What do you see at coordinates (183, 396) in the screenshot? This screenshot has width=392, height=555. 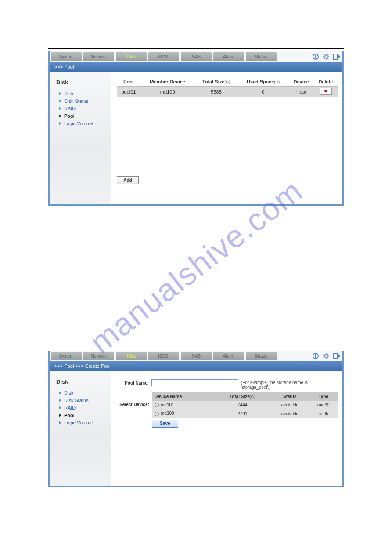 I see `col-device-name: Device Name` at bounding box center [183, 396].